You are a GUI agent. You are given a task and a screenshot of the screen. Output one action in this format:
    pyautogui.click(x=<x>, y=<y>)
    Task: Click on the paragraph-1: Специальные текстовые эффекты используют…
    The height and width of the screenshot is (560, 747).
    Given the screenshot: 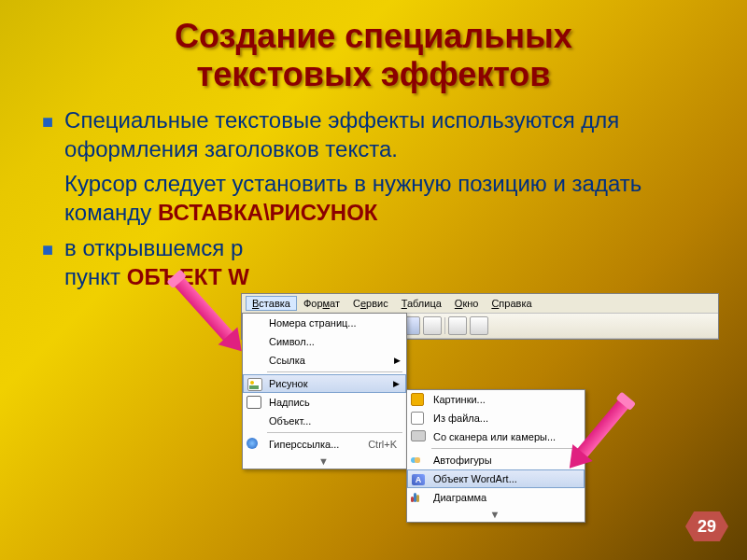 What is the action you would take?
    pyautogui.click(x=385, y=134)
    